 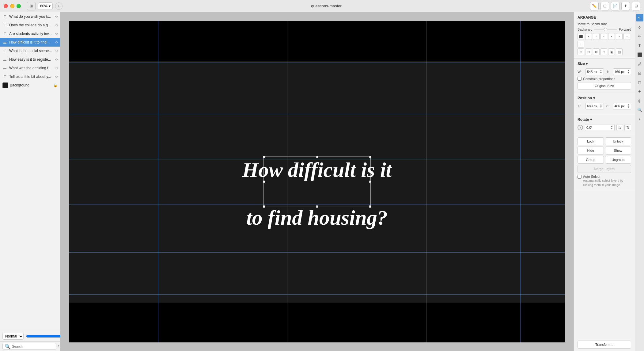 What do you see at coordinates (640, 73) in the screenshot?
I see `clone-tool-icon: ⊡` at bounding box center [640, 73].